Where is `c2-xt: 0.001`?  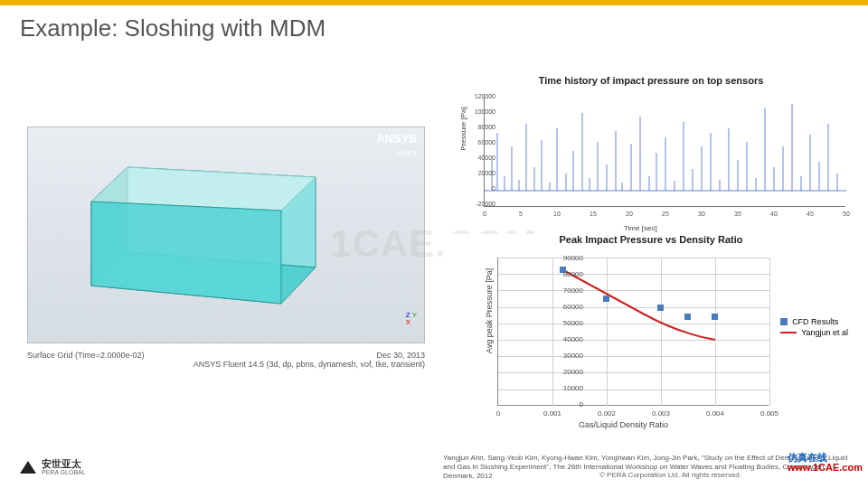 c2-xt: 0.001 is located at coordinates (552, 414).